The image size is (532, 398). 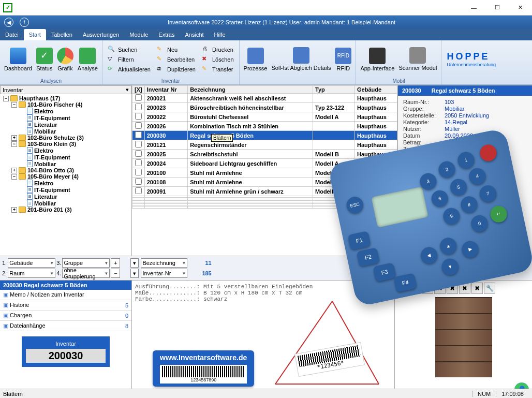 I want to click on tree-105: −105-Büro Meyer (4), so click(x=70, y=176).